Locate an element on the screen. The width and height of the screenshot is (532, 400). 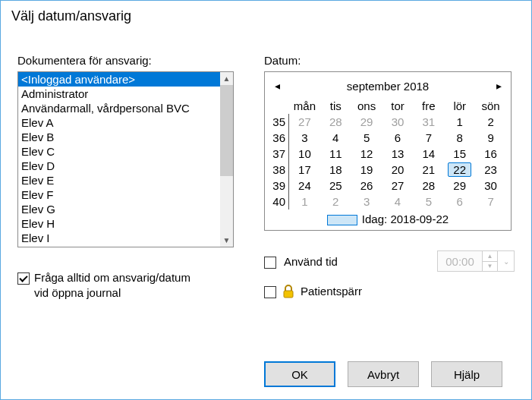
calendar-dow: tor is located at coordinates (398, 105).